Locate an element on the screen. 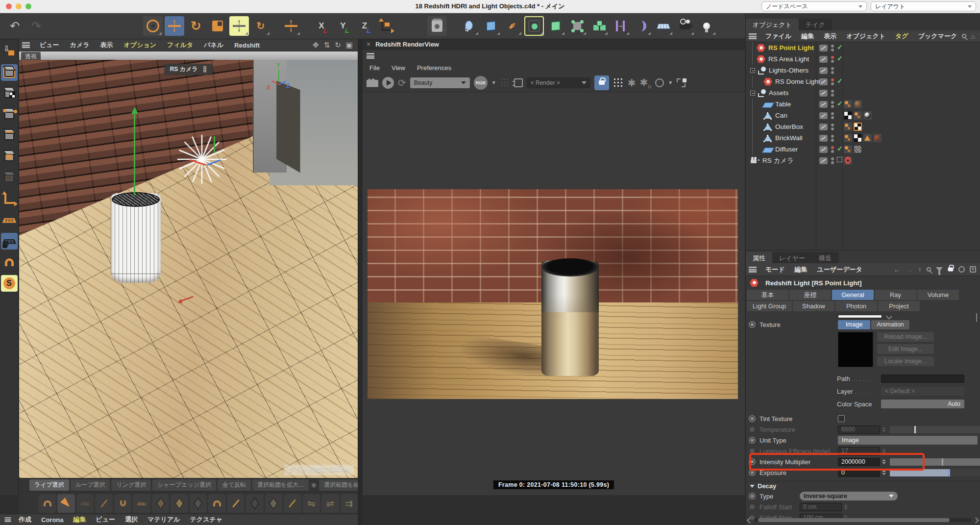  object-name: BrickWall is located at coordinates (789, 138).